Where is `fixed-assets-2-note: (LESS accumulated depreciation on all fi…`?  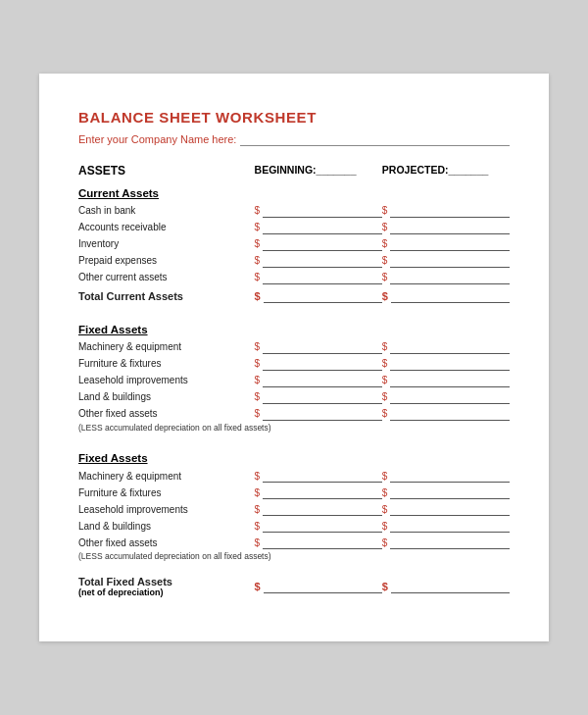 fixed-assets-2-note: (LESS accumulated depreciation on all fi… is located at coordinates (176, 557).